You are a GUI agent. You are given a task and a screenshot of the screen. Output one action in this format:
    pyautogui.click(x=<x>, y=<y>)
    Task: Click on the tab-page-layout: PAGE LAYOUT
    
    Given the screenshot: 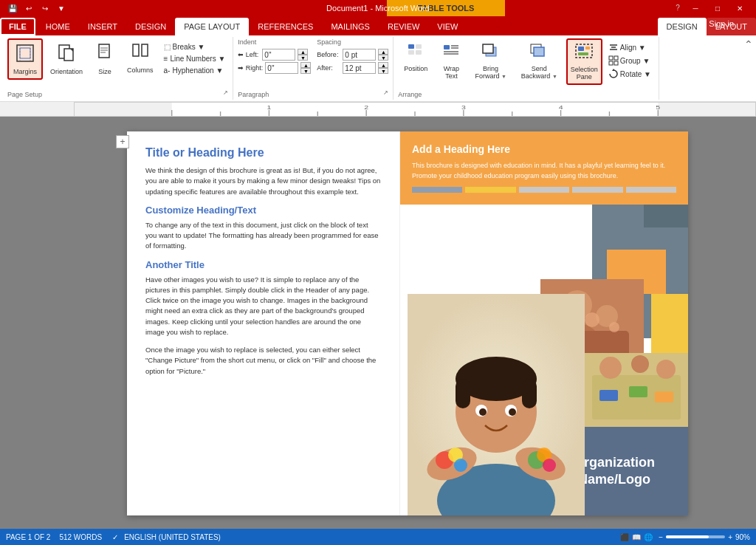 What is the action you would take?
    pyautogui.click(x=212, y=27)
    